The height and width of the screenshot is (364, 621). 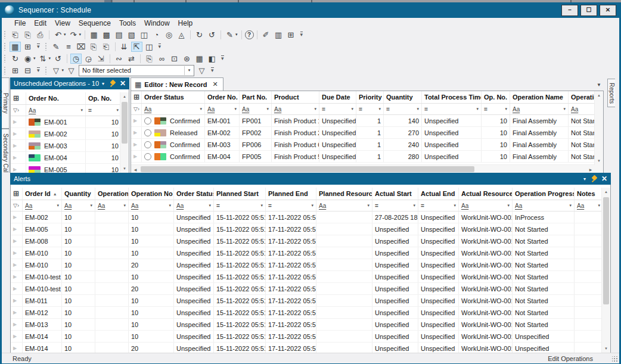 I want to click on column-header-planned-end: Planned End, so click(x=291, y=194).